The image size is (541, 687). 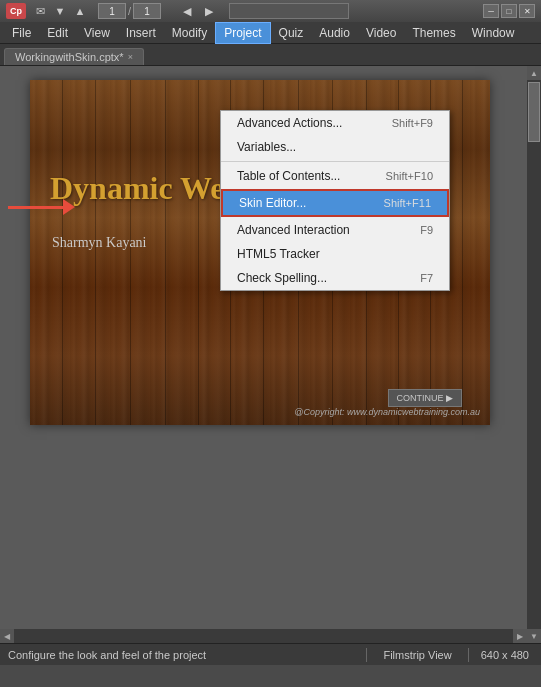 What do you see at coordinates (270, 33) in the screenshot?
I see `menu-bar: File Edit View Insert Modify Project Qui…` at bounding box center [270, 33].